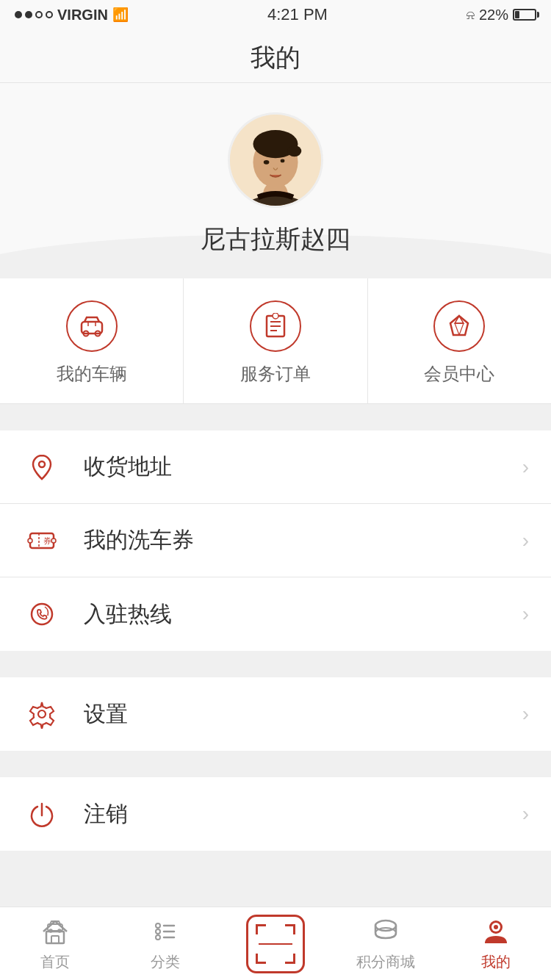 This screenshot has width=551, height=980. What do you see at coordinates (55, 943) in the screenshot?
I see `tab-home: 首页` at bounding box center [55, 943].